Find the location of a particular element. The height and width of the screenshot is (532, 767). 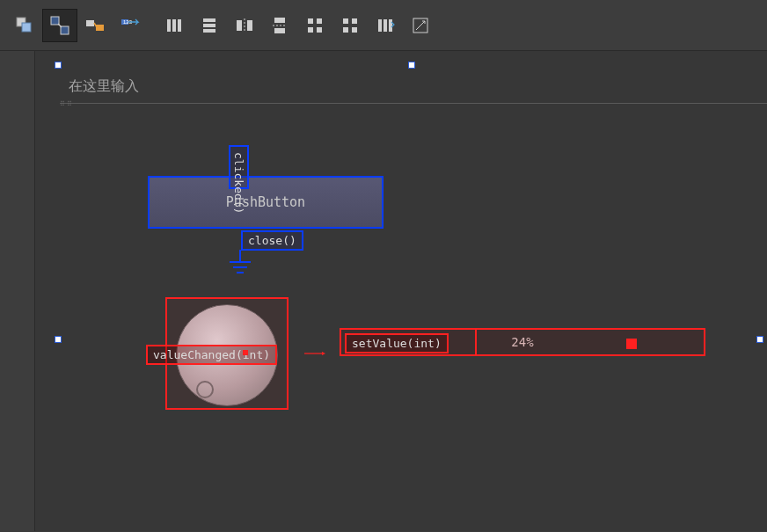

dial-indicator is located at coordinates (205, 390).